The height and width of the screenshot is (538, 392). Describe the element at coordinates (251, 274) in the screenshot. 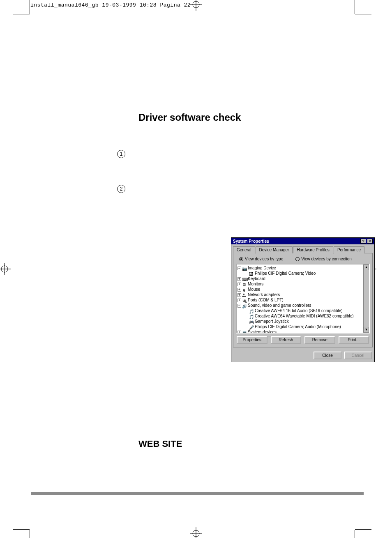

I see `device-icon: 🖼` at that location.